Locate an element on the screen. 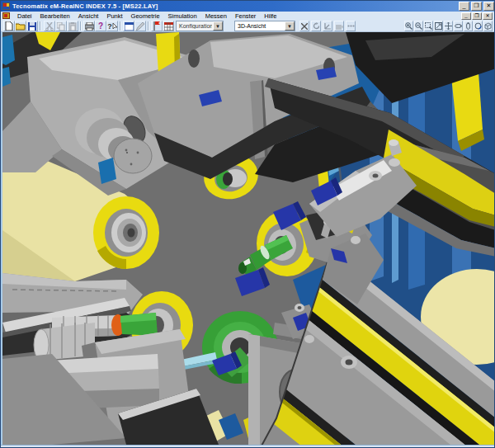 This screenshot has height=448, width=495. mdi-close-button: ✕ is located at coordinates (488, 17).